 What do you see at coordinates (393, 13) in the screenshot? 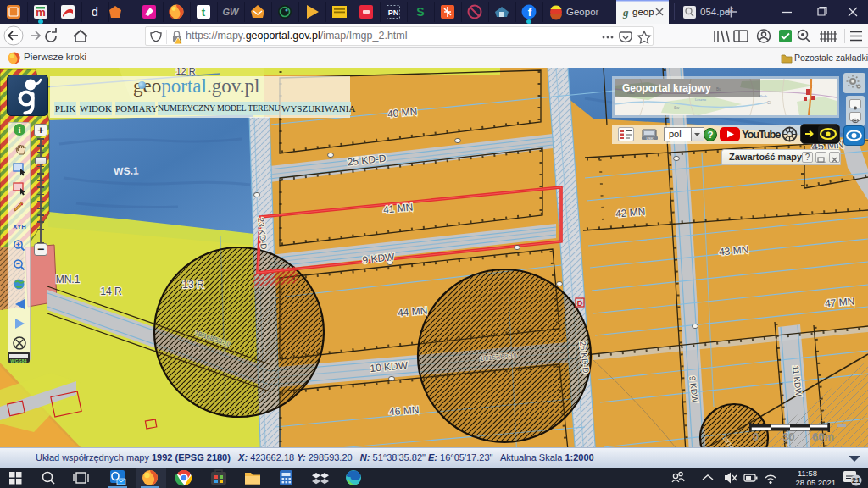
I see `svg-text: PN` at bounding box center [393, 13].